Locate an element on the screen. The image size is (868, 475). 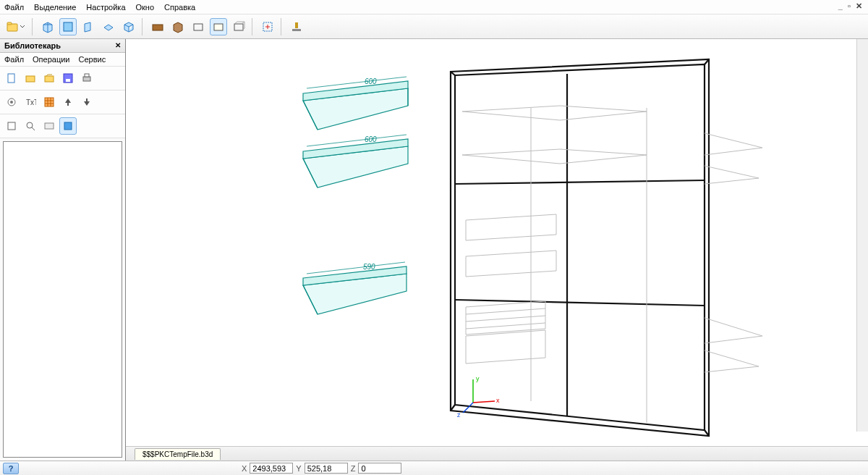
open-folder-icon is located at coordinates (30, 78).